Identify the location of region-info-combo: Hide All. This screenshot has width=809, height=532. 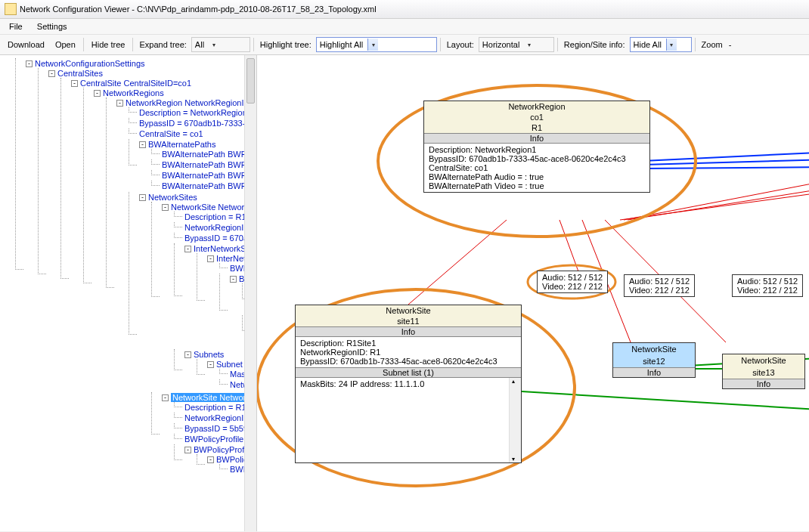
(661, 45).